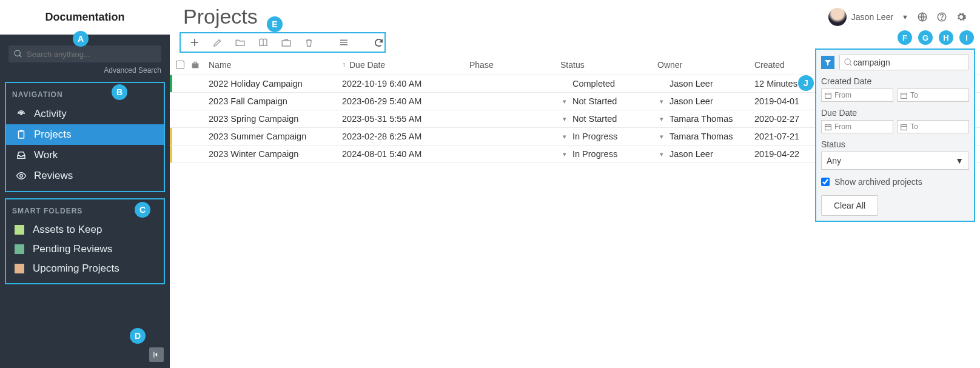  What do you see at coordinates (933, 127) in the screenshot?
I see `due-to-input: To` at bounding box center [933, 127].